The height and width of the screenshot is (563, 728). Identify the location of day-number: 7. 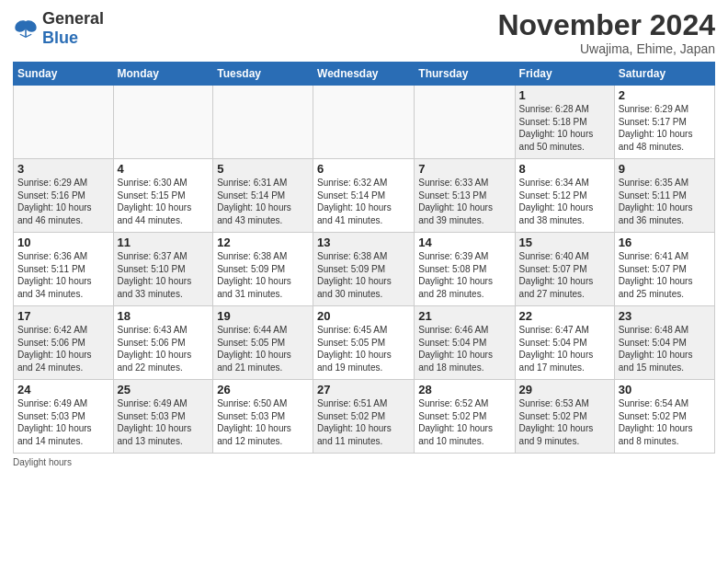
(464, 169).